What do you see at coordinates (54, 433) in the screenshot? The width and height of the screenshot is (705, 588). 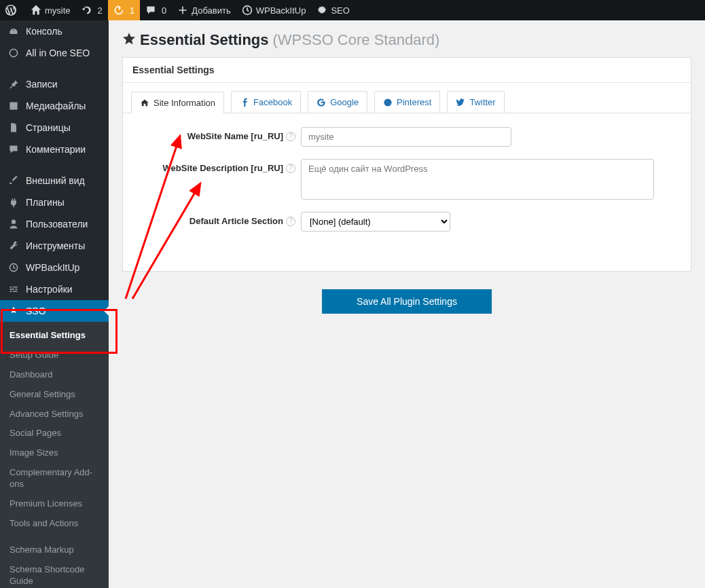 I see `submenu-social-pages: Social Pages` at bounding box center [54, 433].